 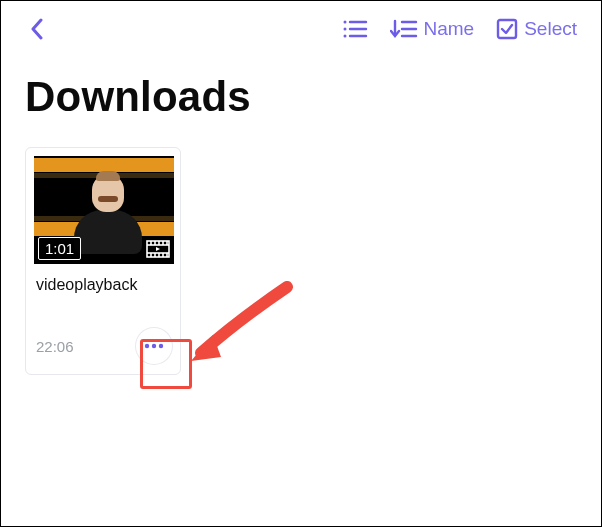 I want to click on video-thumbnail: 1:01, so click(x=104, y=210).